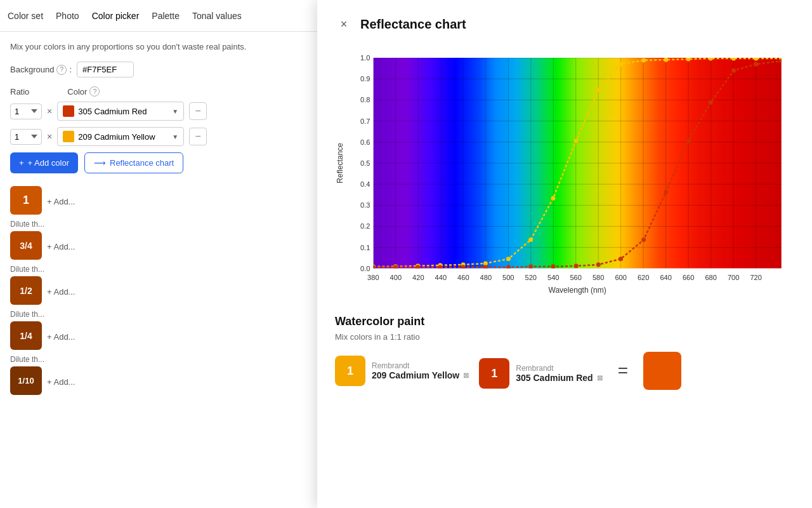  Describe the element at coordinates (623, 371) in the screenshot. I see `equals-sign: =` at that location.